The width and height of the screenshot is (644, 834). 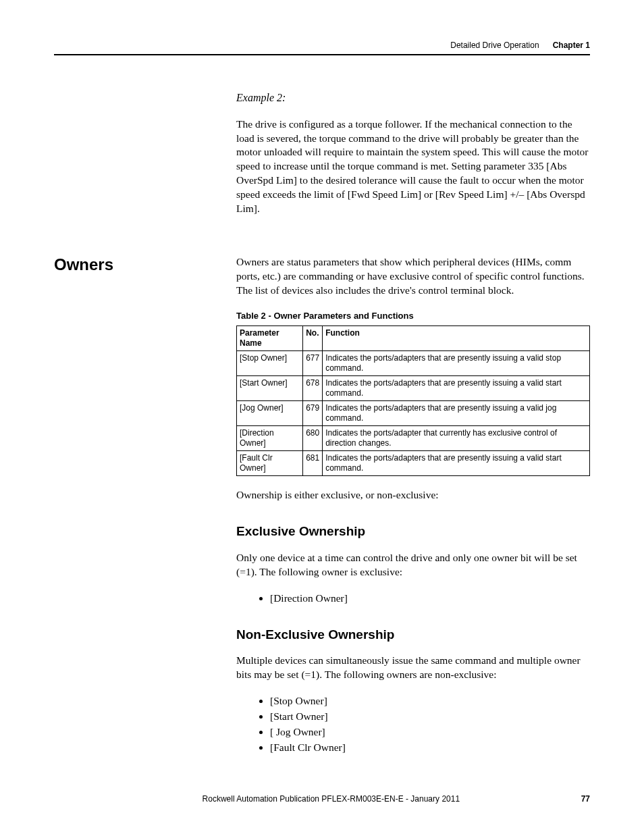 What do you see at coordinates (313, 439) in the screenshot?
I see `cell-no: 680` at bounding box center [313, 439].